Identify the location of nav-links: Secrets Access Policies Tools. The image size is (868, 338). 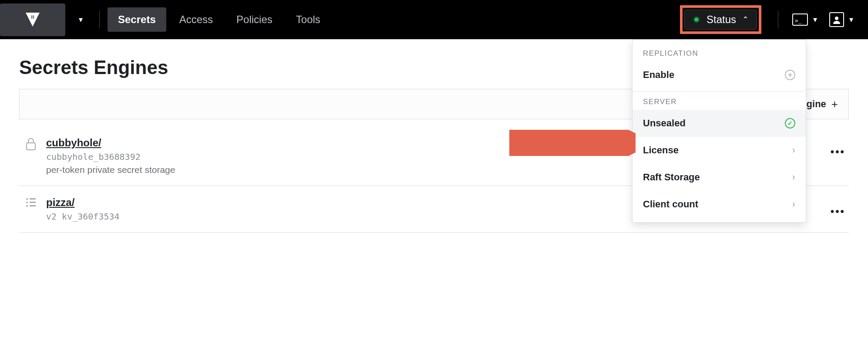
(219, 20).